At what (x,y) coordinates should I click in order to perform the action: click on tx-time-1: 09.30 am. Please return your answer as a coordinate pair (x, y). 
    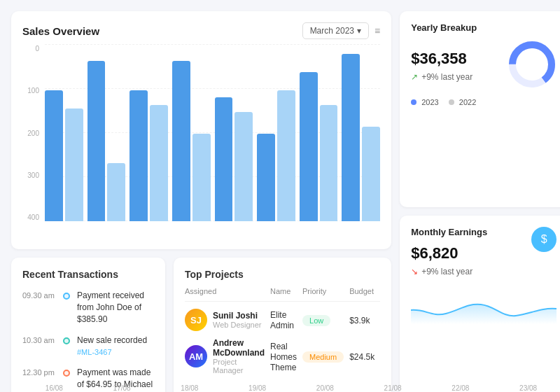
    Looking at the image, I should click on (39, 295).